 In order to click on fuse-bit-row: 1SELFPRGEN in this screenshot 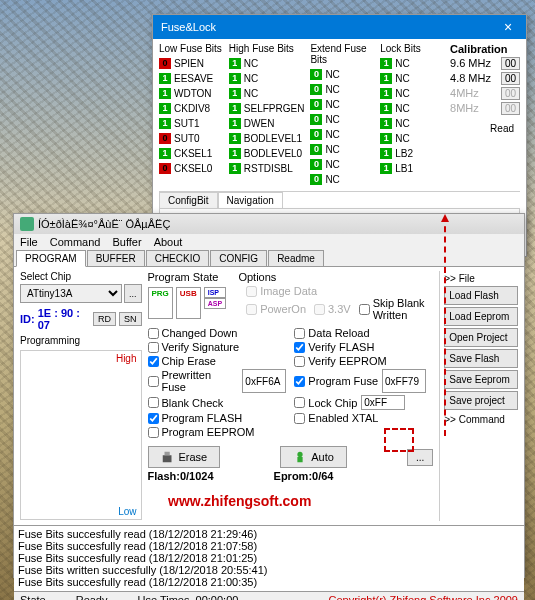, I will do `click(267, 108)`.